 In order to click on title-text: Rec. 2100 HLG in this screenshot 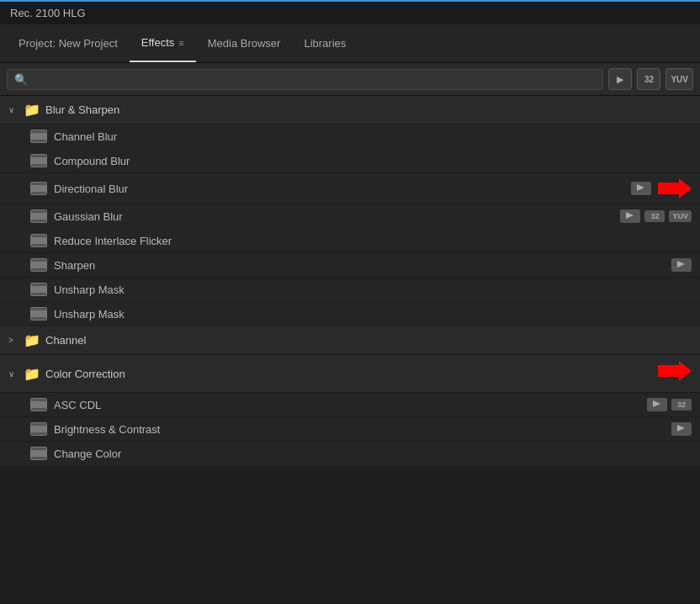, I will do `click(48, 13)`.